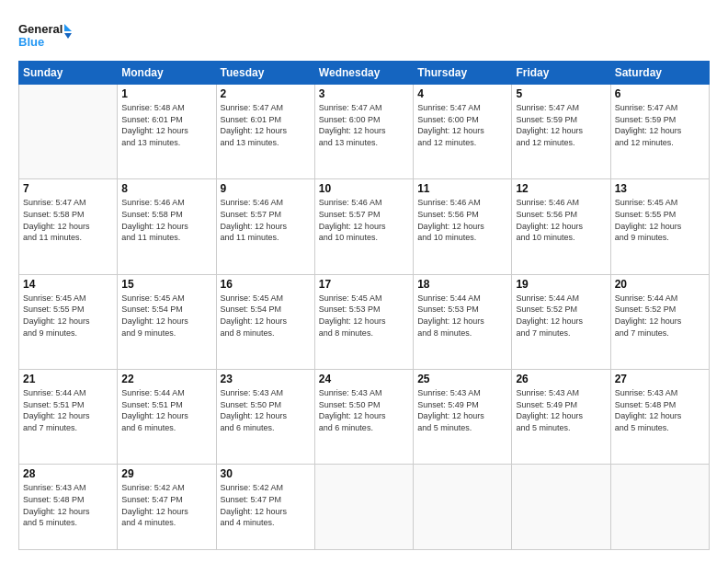  What do you see at coordinates (364, 322) in the screenshot?
I see `calendar-cell: 17Sunrise: 5:45 AM Sunset: 5:53 PM Dayli…` at bounding box center [364, 322].